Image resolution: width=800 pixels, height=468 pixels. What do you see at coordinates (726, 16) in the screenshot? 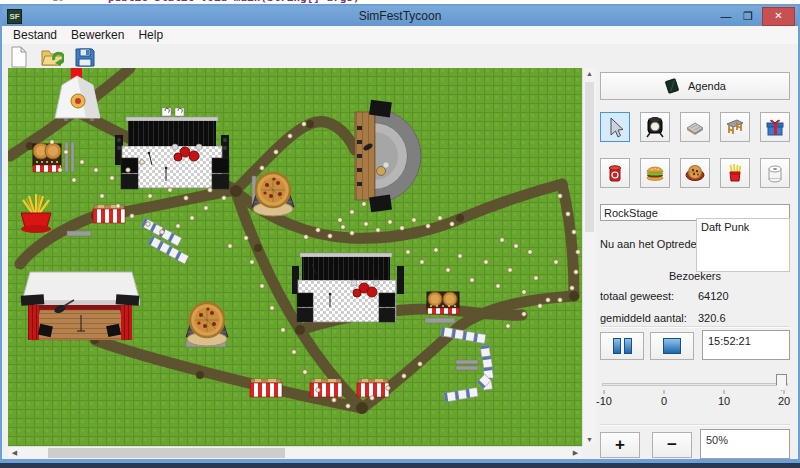
I see `minimize-button: —` at bounding box center [726, 16].